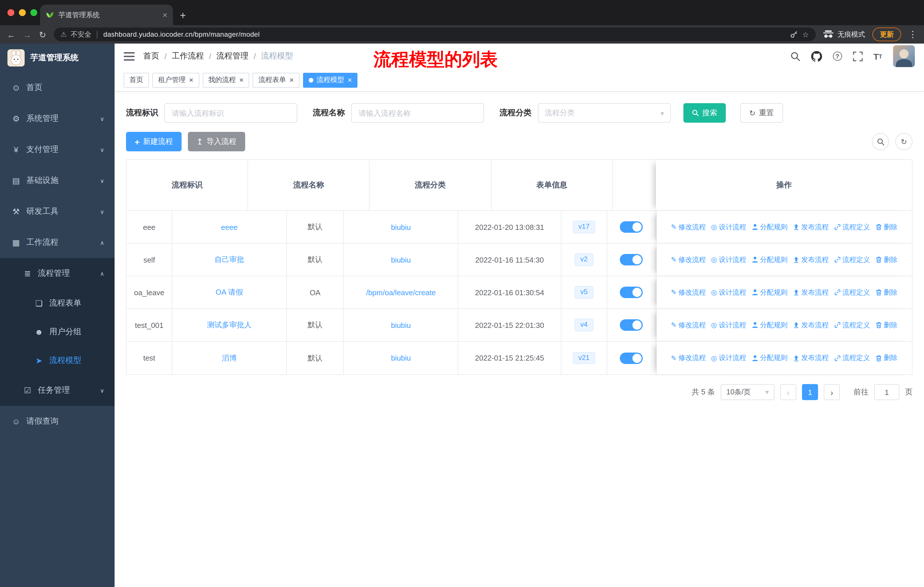 The width and height of the screenshot is (924, 587). Describe the element at coordinates (880, 141) in the screenshot. I see `toggle-search-button` at that location.